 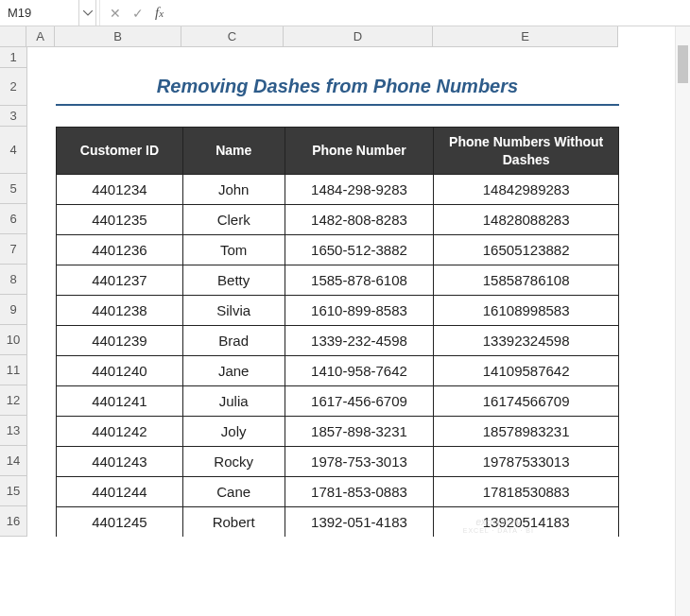 I want to click on cell: 1610-899-8583, so click(x=359, y=311).